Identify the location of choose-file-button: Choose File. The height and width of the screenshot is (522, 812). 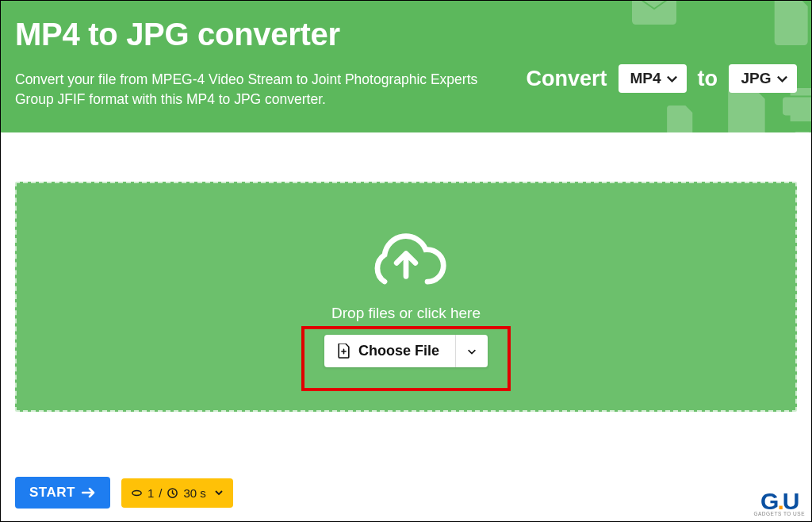
(390, 351).